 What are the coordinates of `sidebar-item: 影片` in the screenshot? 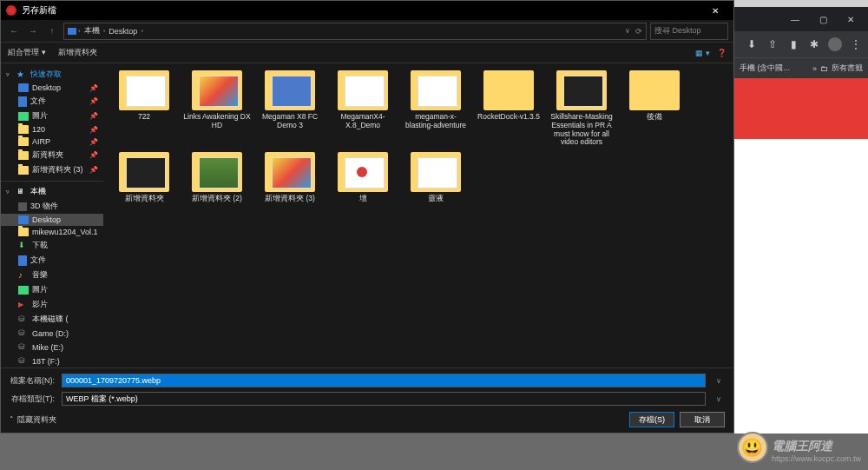 It's located at (52, 304).